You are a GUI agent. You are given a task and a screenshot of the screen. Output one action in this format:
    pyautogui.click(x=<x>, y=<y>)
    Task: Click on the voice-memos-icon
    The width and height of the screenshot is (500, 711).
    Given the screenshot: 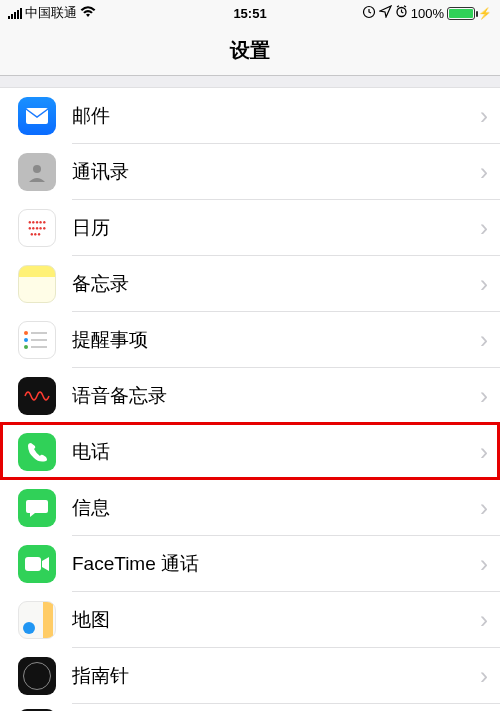 What is the action you would take?
    pyautogui.click(x=37, y=396)
    